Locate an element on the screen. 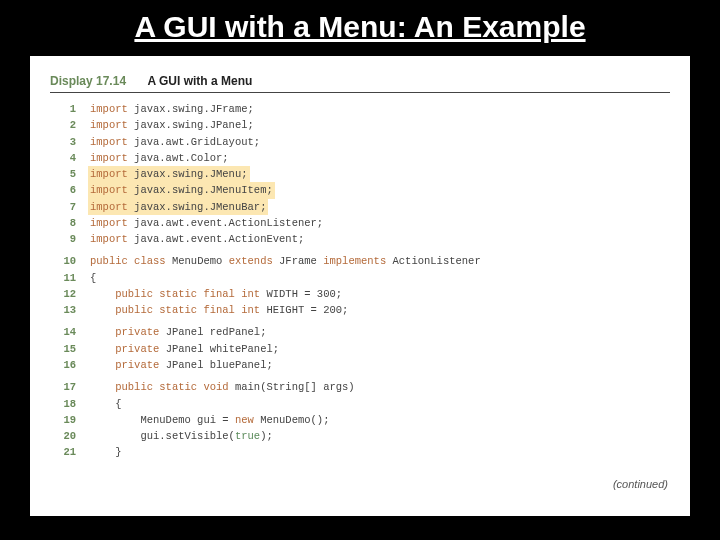 This screenshot has width=720, height=540. line-number: 16 is located at coordinates (63, 365).